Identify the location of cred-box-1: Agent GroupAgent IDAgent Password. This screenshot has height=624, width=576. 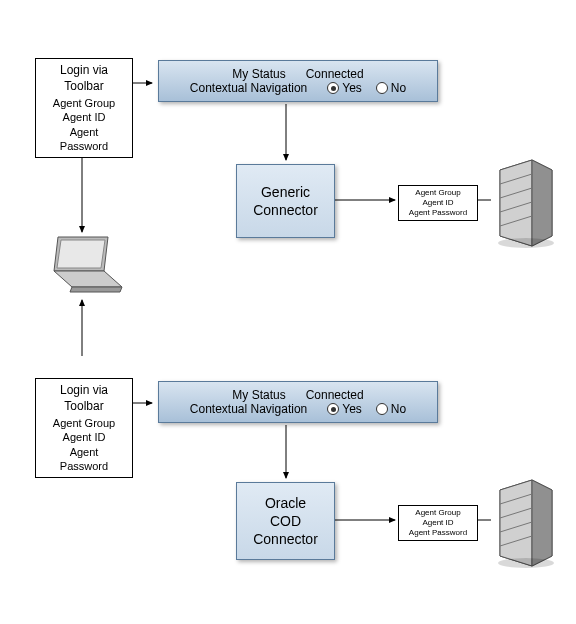
(438, 203).